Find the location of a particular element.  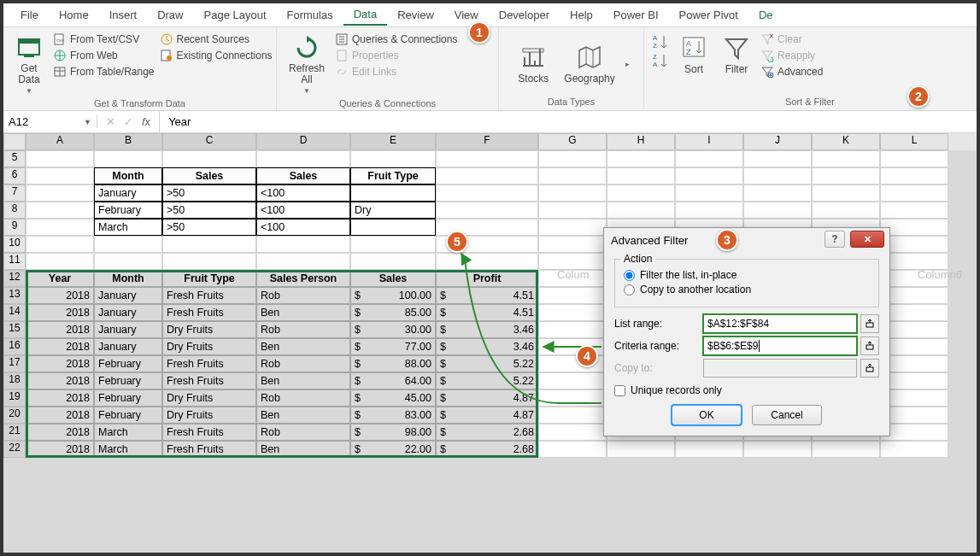

tab-power-pivot: Power Pivot is located at coordinates (709, 15).